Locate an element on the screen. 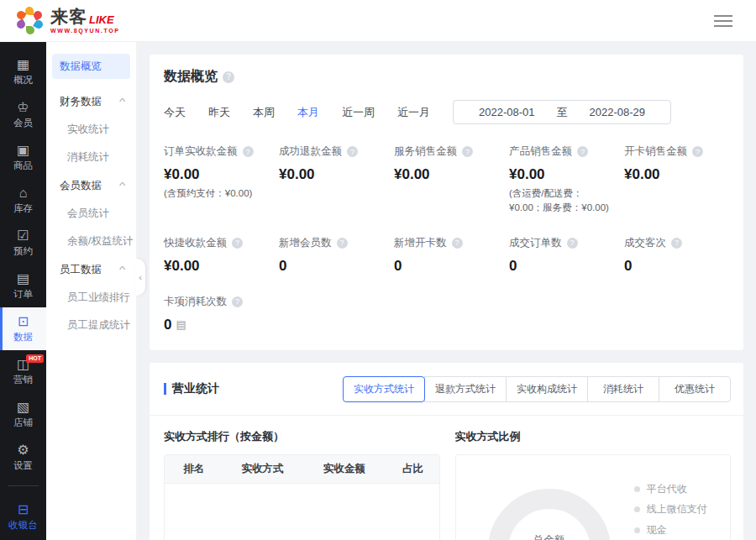 The width and height of the screenshot is (756, 540). rank-table-column: 实收金额 is located at coordinates (344, 469).